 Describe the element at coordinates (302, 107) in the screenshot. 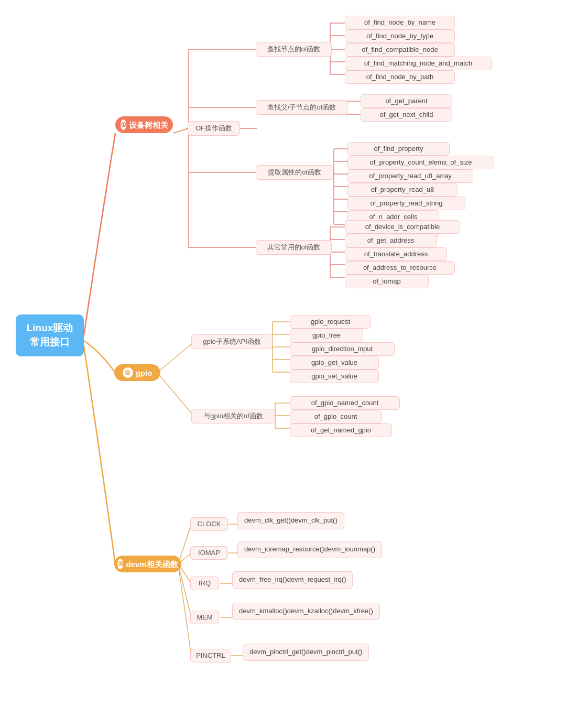

I see `mid-find-parent-label: 查找父/子节点的of函数` at that location.